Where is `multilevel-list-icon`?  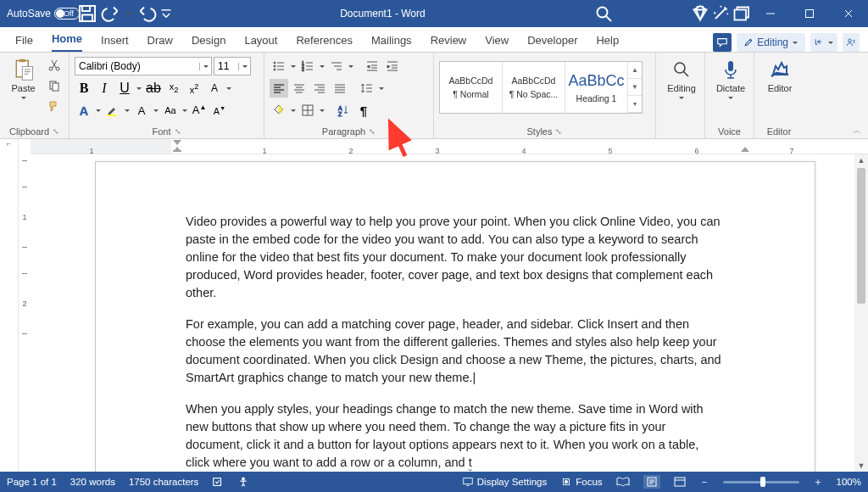 multilevel-list-icon is located at coordinates (337, 66).